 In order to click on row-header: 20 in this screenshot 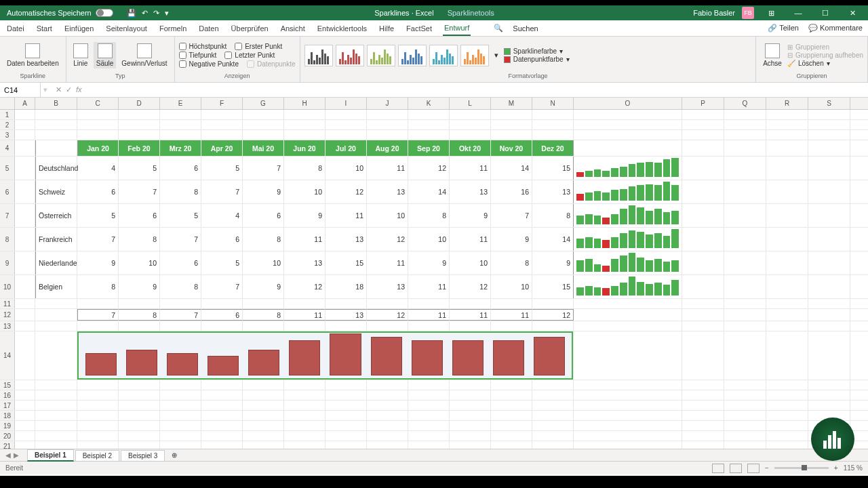, I will do `click(7, 436)`.